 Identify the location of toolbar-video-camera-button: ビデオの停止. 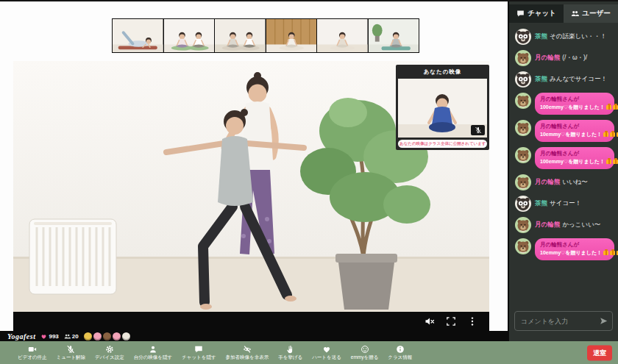
(32, 353).